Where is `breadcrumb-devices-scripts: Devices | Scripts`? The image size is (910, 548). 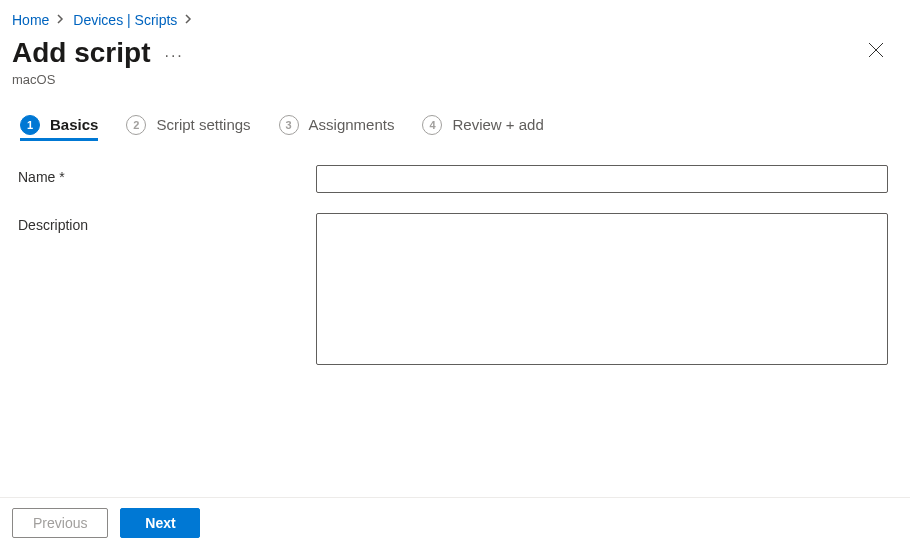
breadcrumb-devices-scripts: Devices | Scripts is located at coordinates (125, 20).